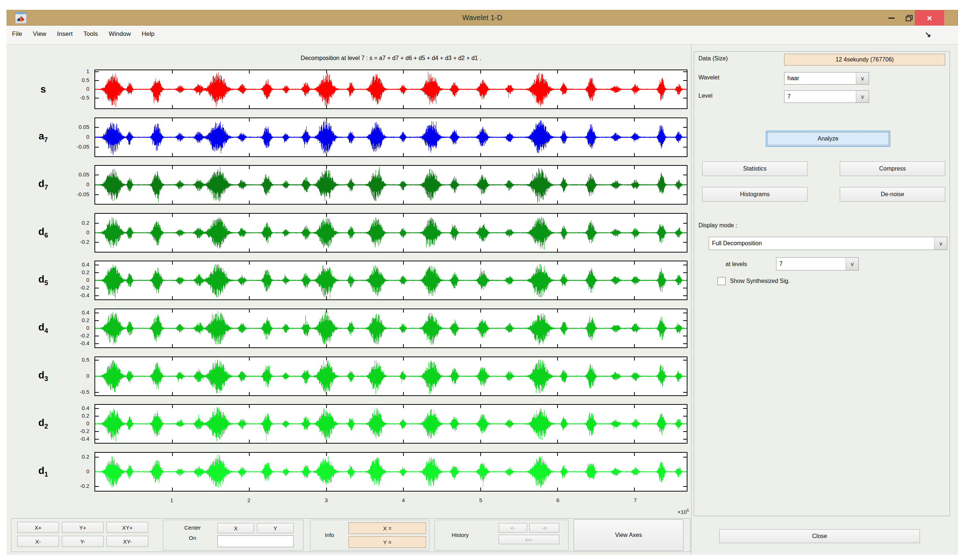 This screenshot has width=958, height=560. Describe the element at coordinates (127, 528) in the screenshot. I see `zoom-xy-plus-button: XY+` at that location.